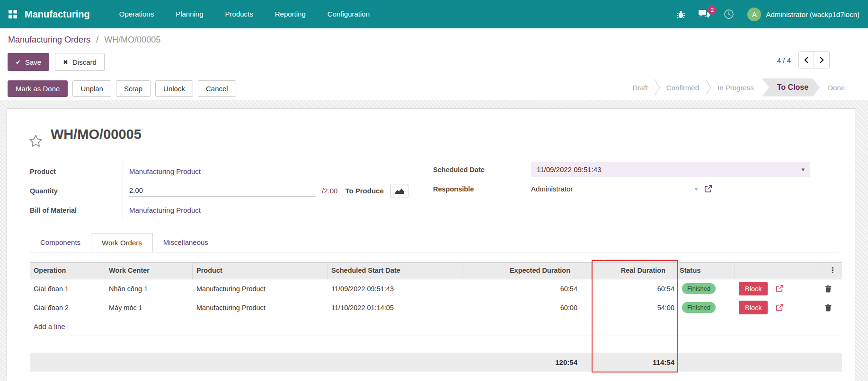 The height and width of the screenshot is (381, 868). What do you see at coordinates (222, 191) in the screenshot?
I see `quantity-input` at bounding box center [222, 191].